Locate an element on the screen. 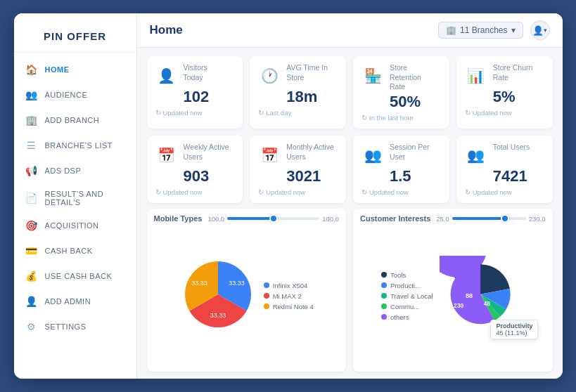 This screenshot has height=392, width=576. stat-header-weekly-active: 📅 Weekly ActiveUsers is located at coordinates (196, 155).